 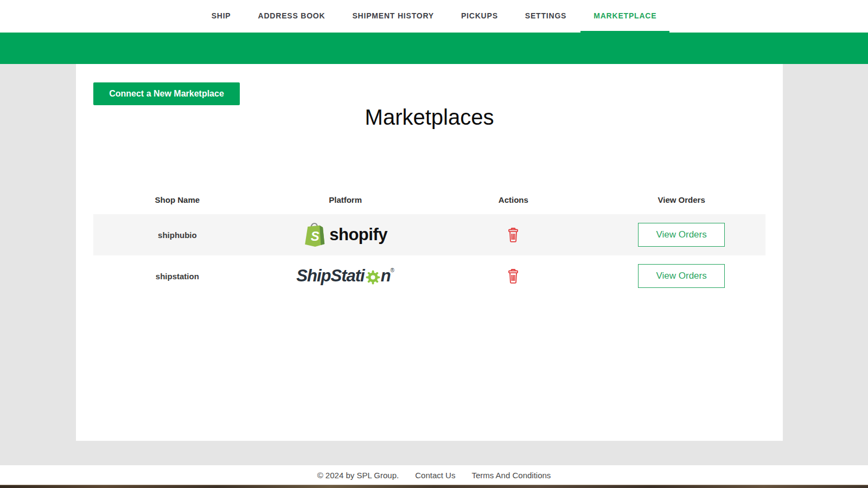 What do you see at coordinates (514, 200) in the screenshot?
I see `column-header-actions: Actions` at bounding box center [514, 200].